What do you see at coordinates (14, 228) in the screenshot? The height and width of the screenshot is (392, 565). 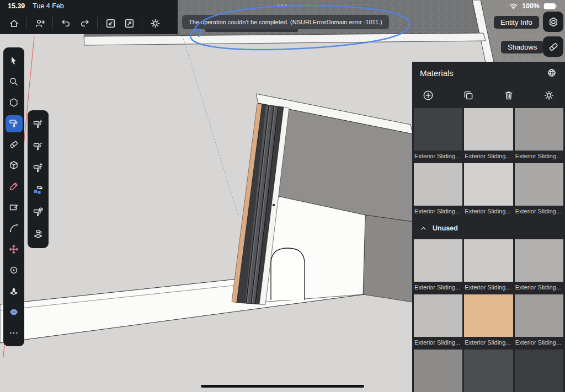 I see `tool-arc` at bounding box center [14, 228].